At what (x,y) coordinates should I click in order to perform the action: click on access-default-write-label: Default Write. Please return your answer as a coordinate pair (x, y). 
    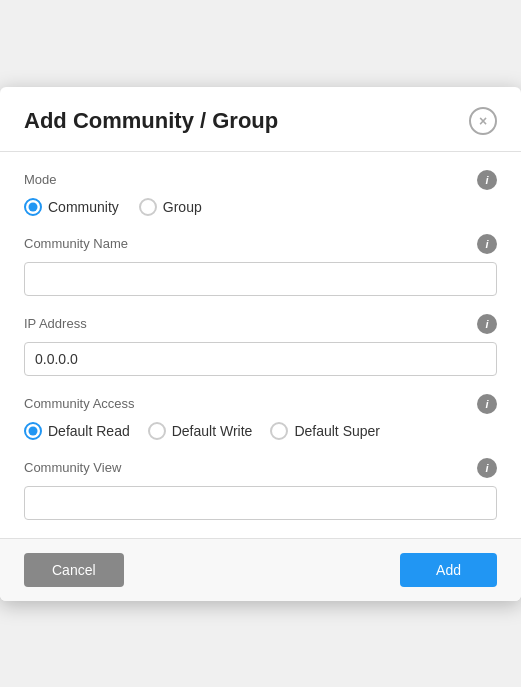
    Looking at the image, I should click on (212, 431).